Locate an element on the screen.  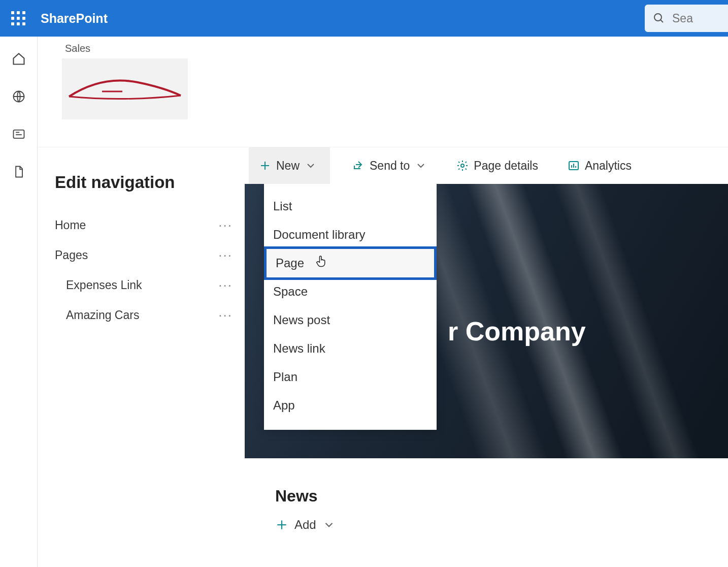
app-launcher-button is located at coordinates (18, 18).